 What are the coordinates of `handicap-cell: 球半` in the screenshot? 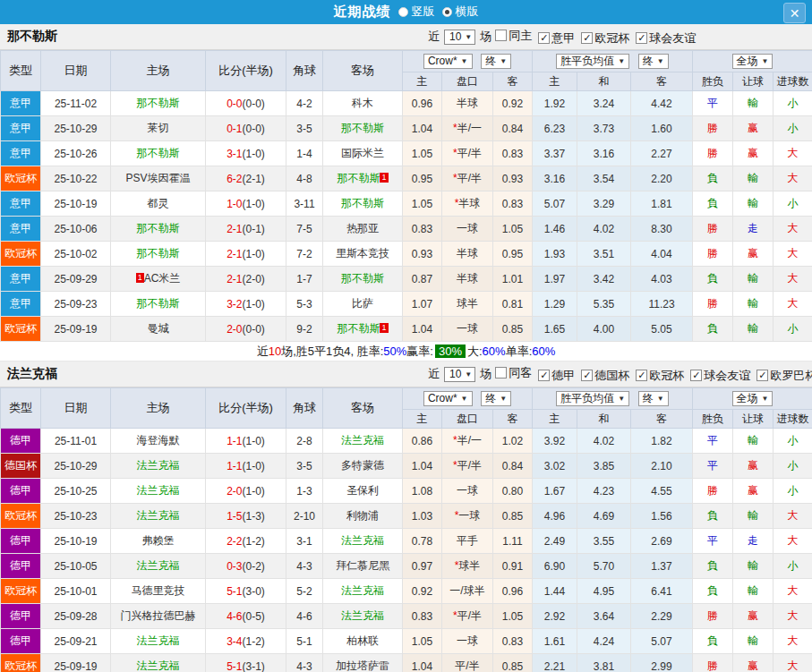 It's located at (467, 304).